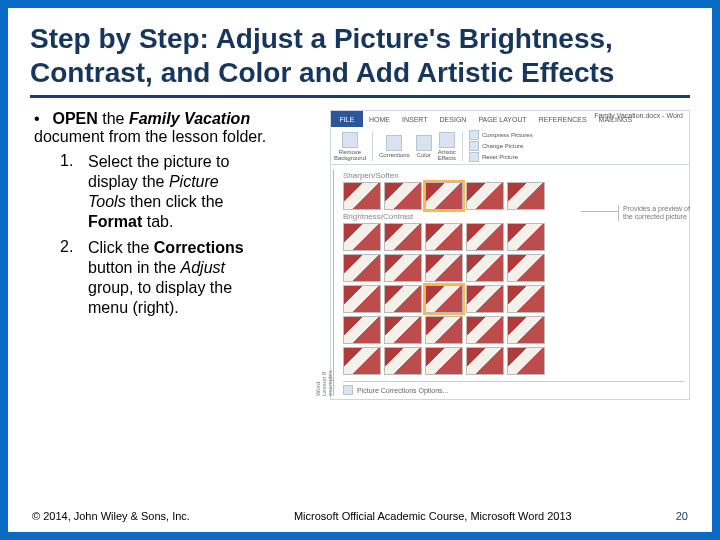 The image size is (720, 540). I want to click on bc-thumb-selected, so click(444, 299).